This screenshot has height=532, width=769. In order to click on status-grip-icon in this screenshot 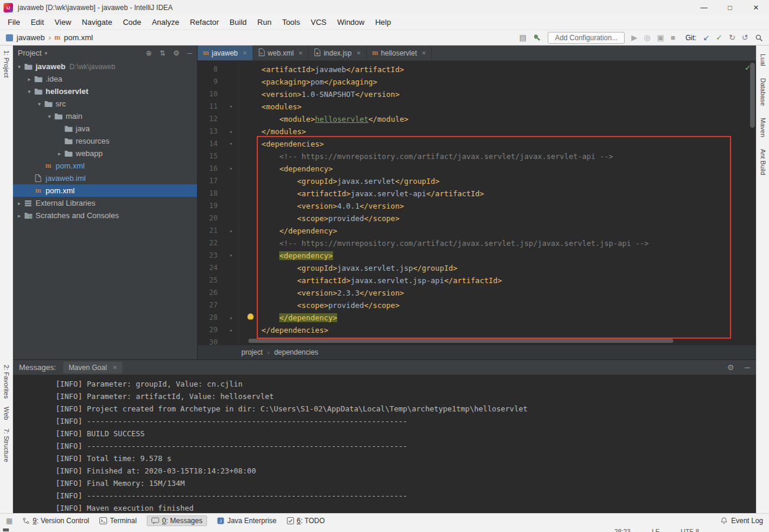, I will do `click(6, 530)`.